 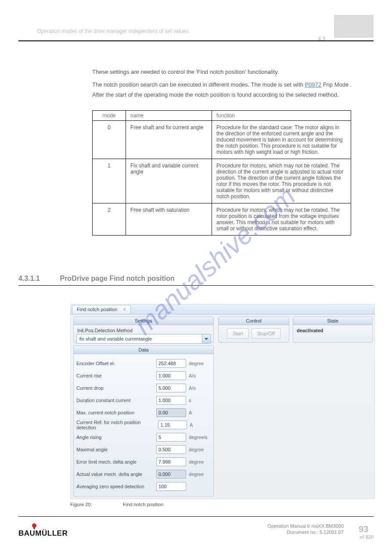 What do you see at coordinates (144, 321) in the screenshot?
I see `panel-header-settings: Settings` at bounding box center [144, 321].